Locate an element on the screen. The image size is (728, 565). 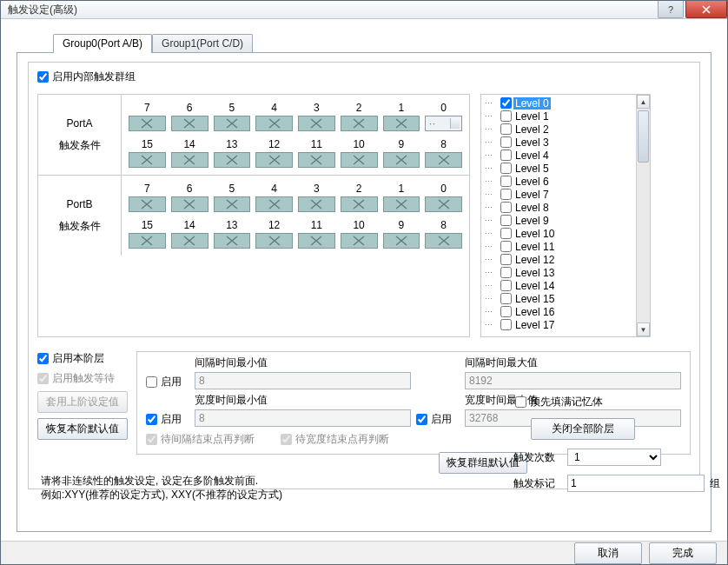
level-item: ⋯Level 11 is located at coordinates (559, 247).